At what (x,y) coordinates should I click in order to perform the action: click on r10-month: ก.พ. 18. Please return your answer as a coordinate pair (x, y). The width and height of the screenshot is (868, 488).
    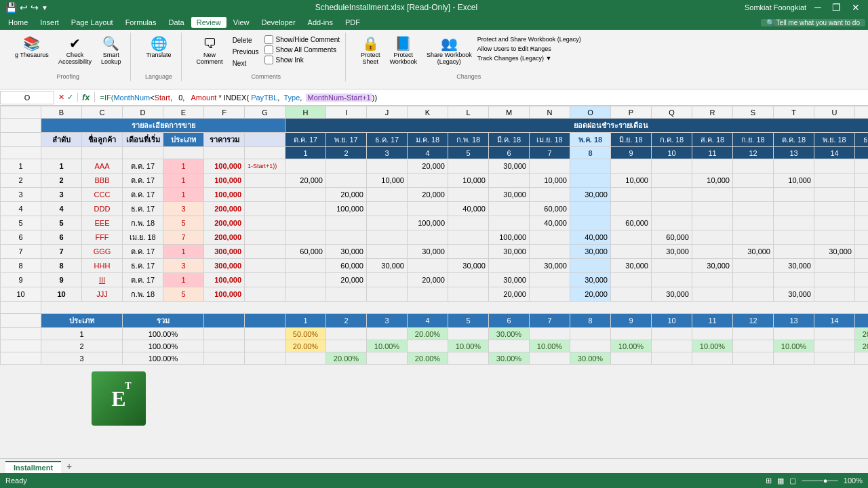
    Looking at the image, I should click on (143, 294).